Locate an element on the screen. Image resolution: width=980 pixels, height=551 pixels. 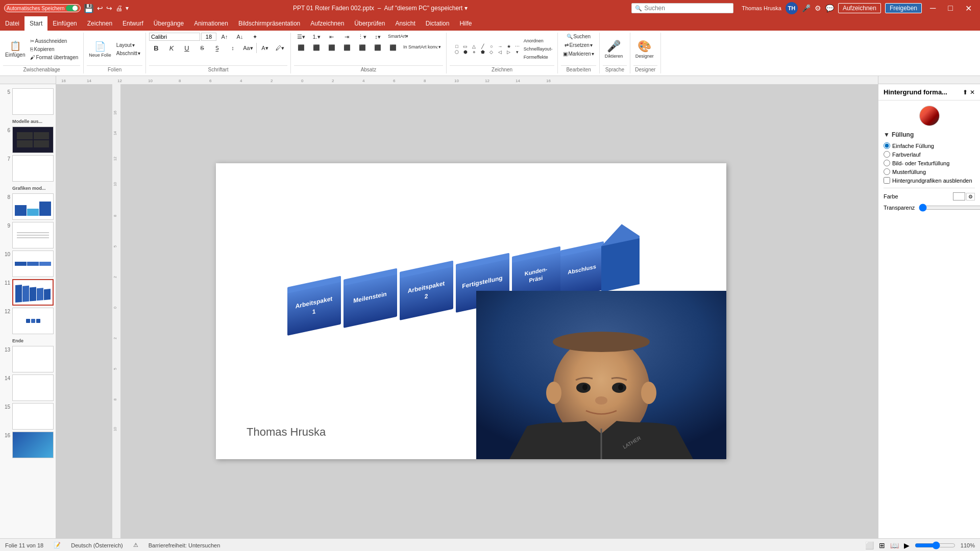
bold-button: B is located at coordinates (156, 48).